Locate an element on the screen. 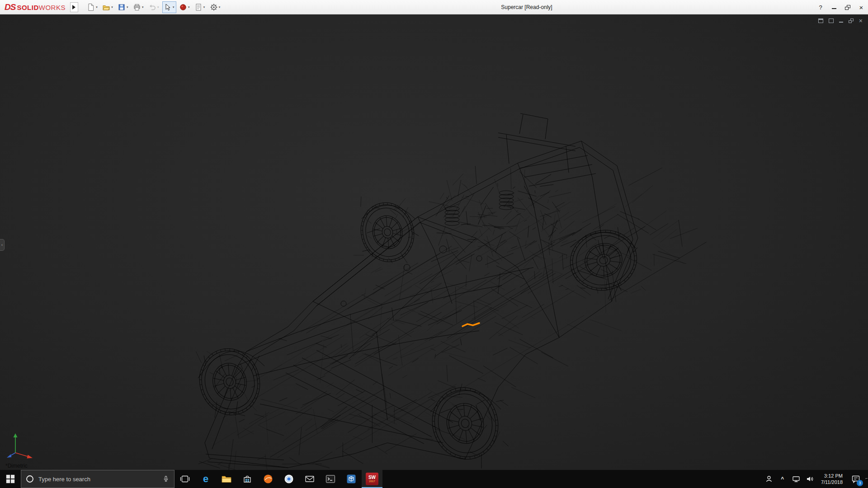 The image size is (868, 488). command-prompt-button is located at coordinates (330, 479).